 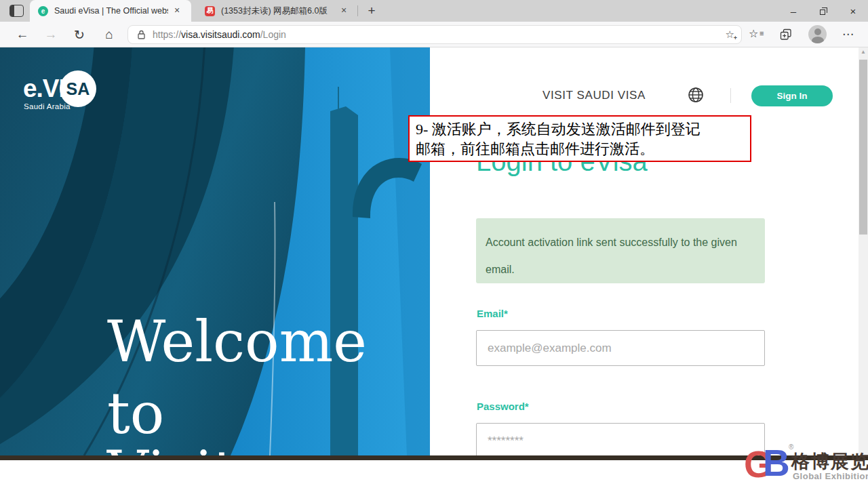 I want to click on welcome-text-line3-clipped: Visit, so click(x=172, y=449).